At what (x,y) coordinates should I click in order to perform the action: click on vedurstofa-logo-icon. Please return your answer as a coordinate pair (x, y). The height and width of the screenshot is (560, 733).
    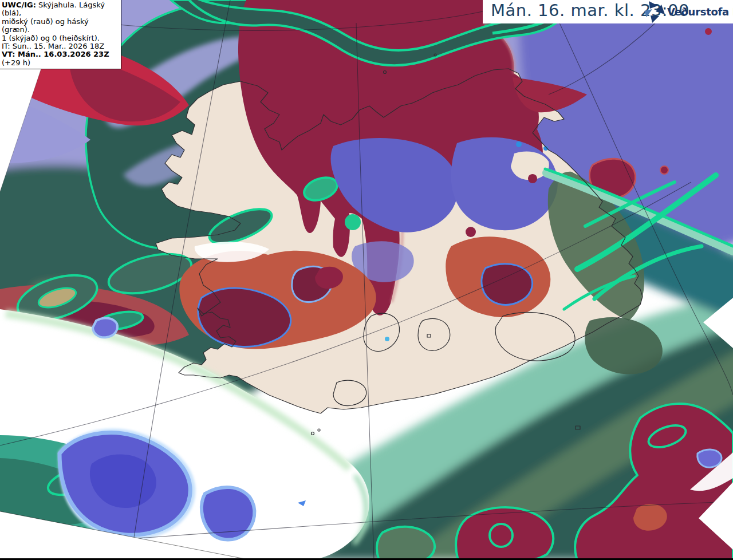
    Looking at the image, I should click on (655, 11).